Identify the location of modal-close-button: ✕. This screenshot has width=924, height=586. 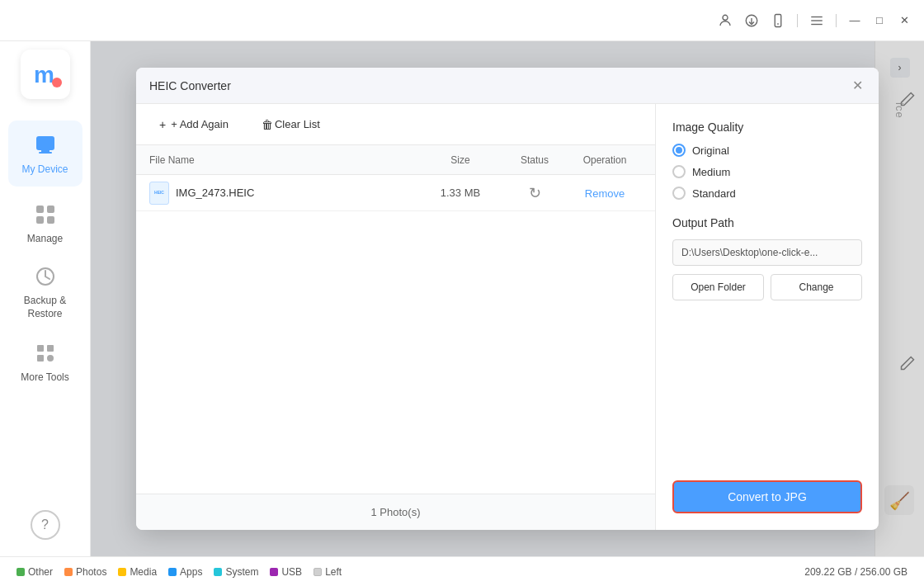
(857, 86).